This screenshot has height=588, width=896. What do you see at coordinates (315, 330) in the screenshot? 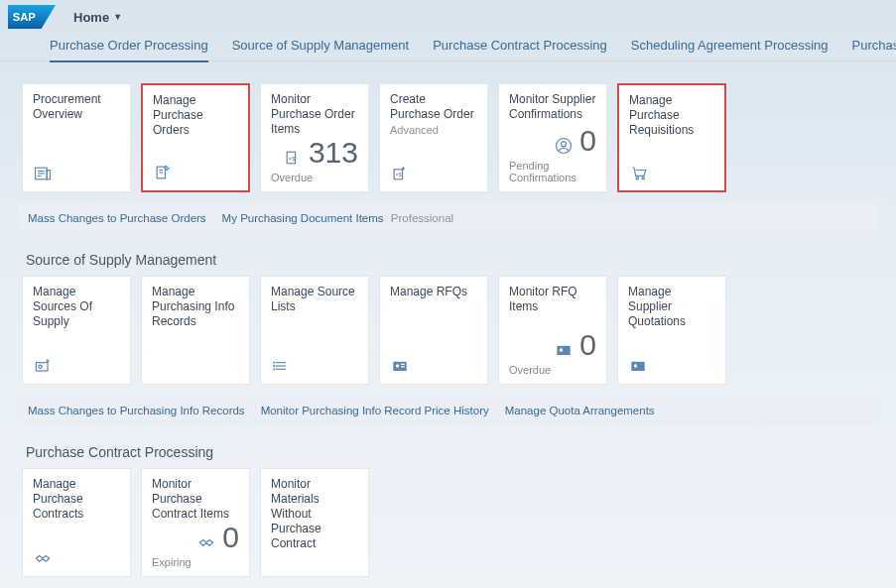
I see `tile-manage-source-lists: Manage Source Lists` at bounding box center [315, 330].